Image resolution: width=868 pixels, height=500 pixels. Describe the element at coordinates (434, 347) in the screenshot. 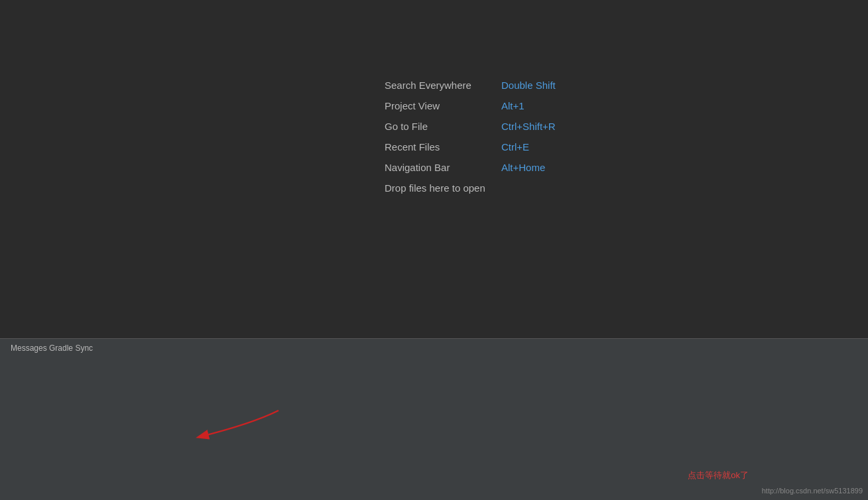

I see `tab-bar: Messages Gradle Sync` at that location.